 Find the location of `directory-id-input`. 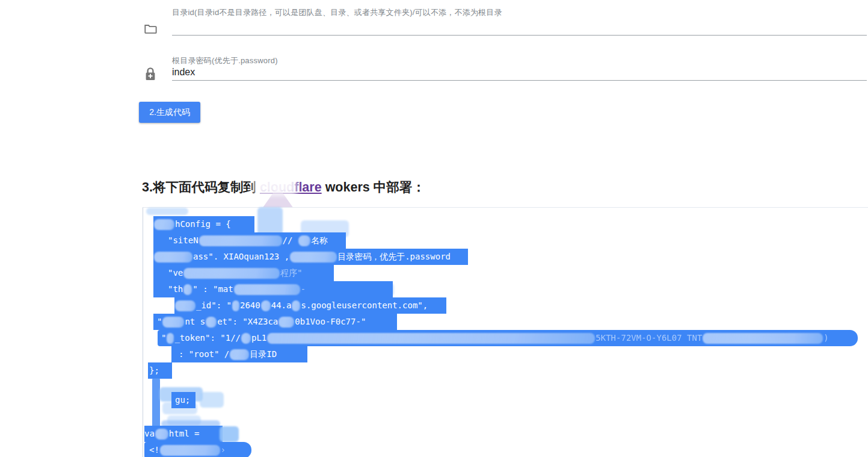

directory-id-input is located at coordinates (520, 29).